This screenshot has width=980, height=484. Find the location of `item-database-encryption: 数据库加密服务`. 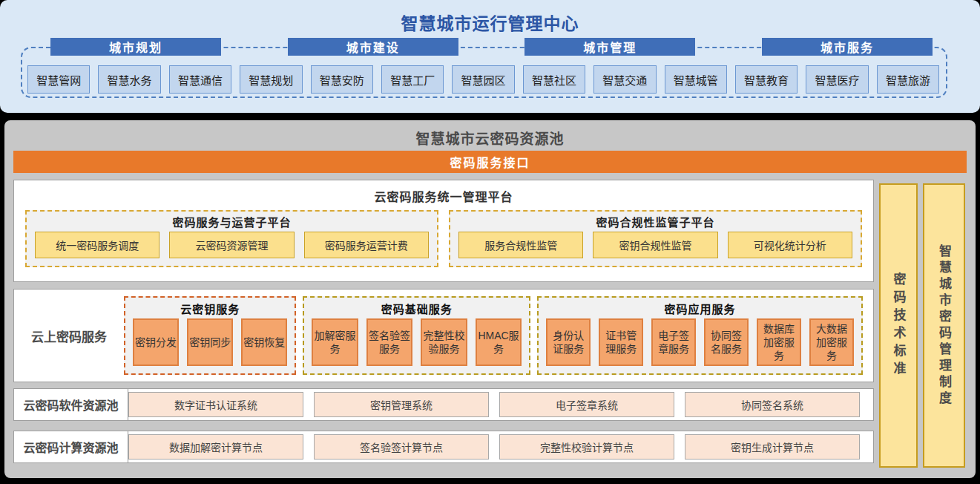

item-database-encryption: 数据库加密服务 is located at coordinates (779, 342).